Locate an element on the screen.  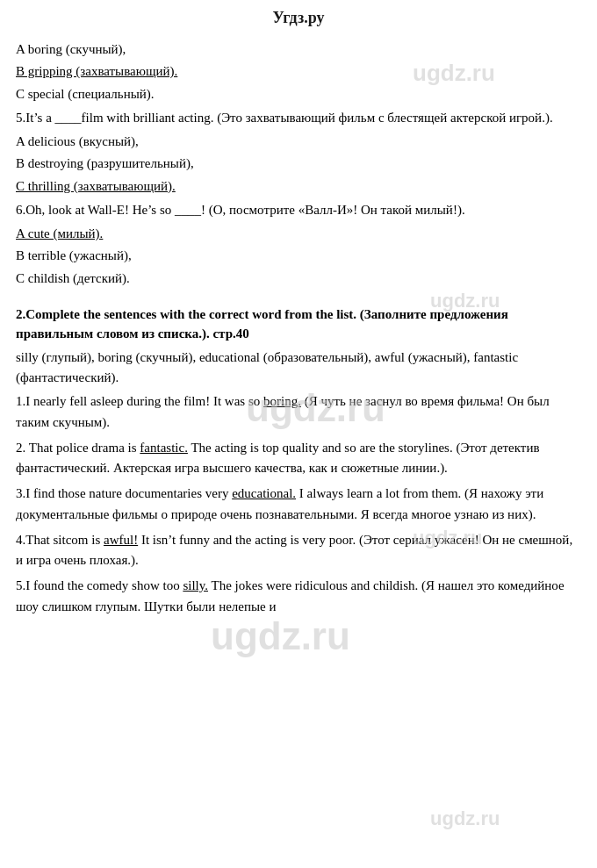
line-b-terrible: B terrible (ужасный), is located at coordinates (298, 256).